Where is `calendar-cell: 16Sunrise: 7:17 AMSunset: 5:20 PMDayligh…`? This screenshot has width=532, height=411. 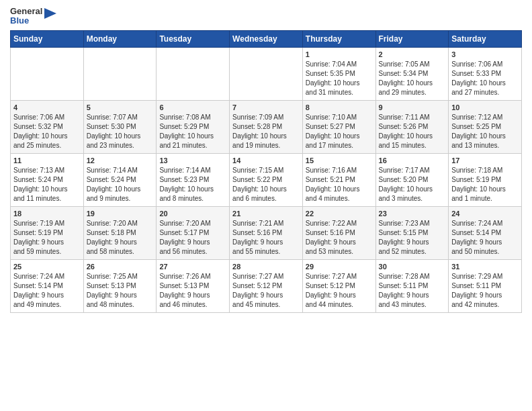 calendar-cell: 16Sunrise: 7:17 AMSunset: 5:20 PMDayligh… is located at coordinates (412, 180).